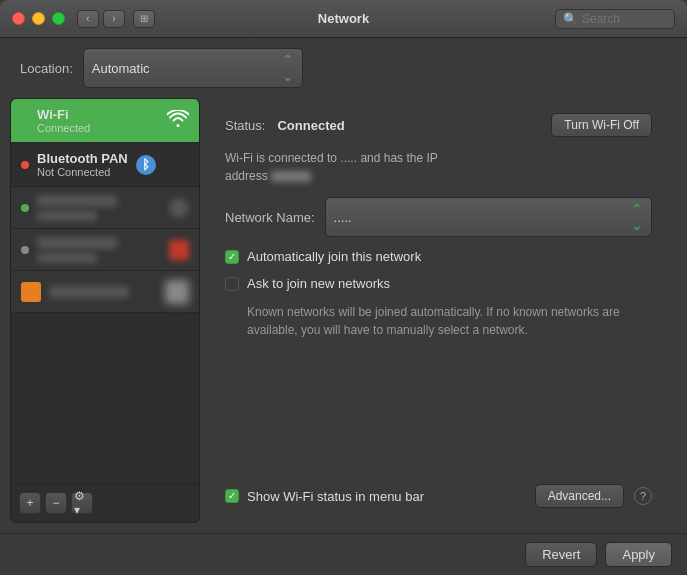 The width and height of the screenshot is (687, 575). I want to click on traffic-lights, so click(38, 18).